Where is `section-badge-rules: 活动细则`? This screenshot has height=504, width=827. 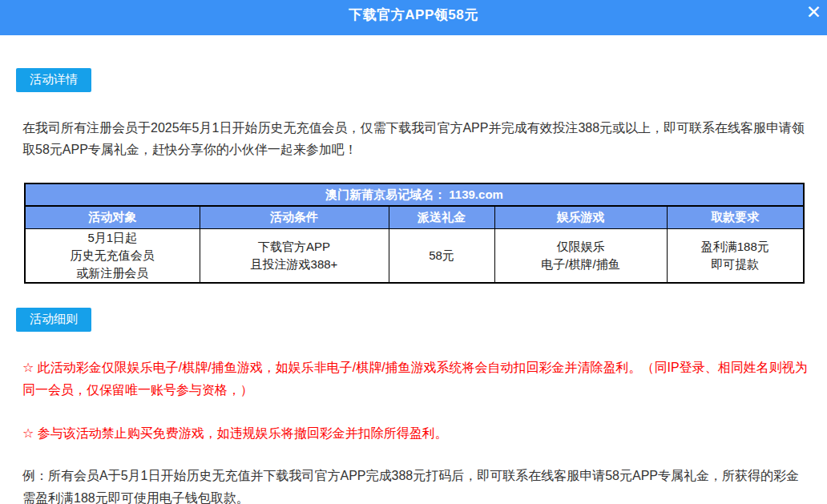
section-badge-rules: 活动细则 is located at coordinates (54, 320).